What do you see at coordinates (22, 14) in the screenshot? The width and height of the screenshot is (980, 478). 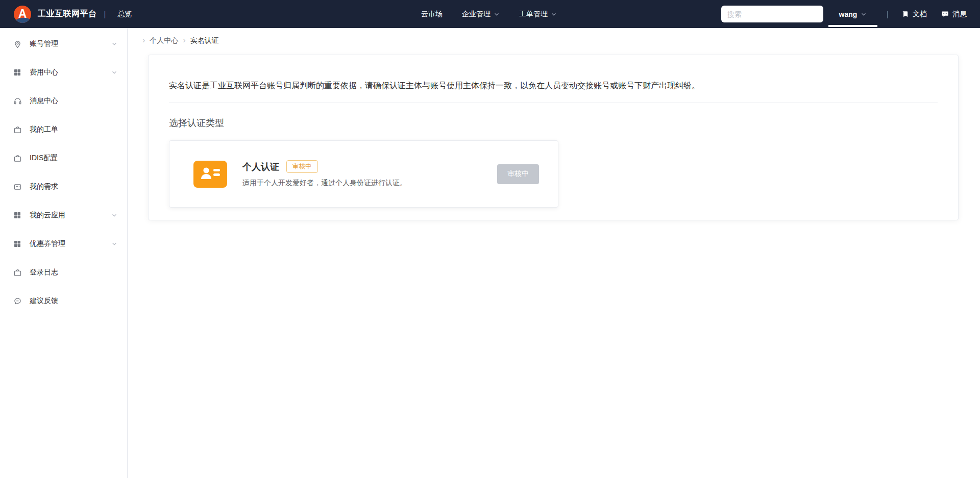 I see `logo-letter: A` at bounding box center [22, 14].